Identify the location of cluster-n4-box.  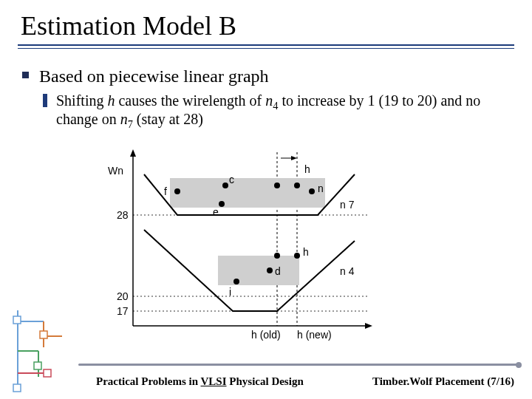
(259, 270).